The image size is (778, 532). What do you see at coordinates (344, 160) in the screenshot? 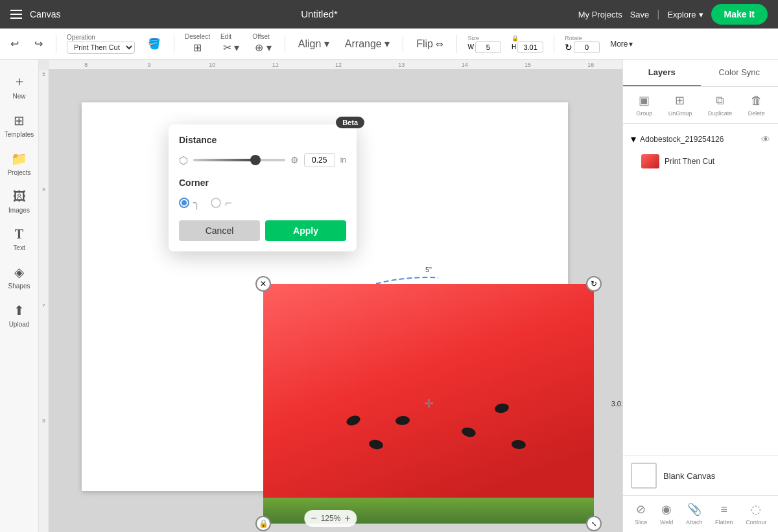
I see `unit-label: in` at bounding box center [344, 160].